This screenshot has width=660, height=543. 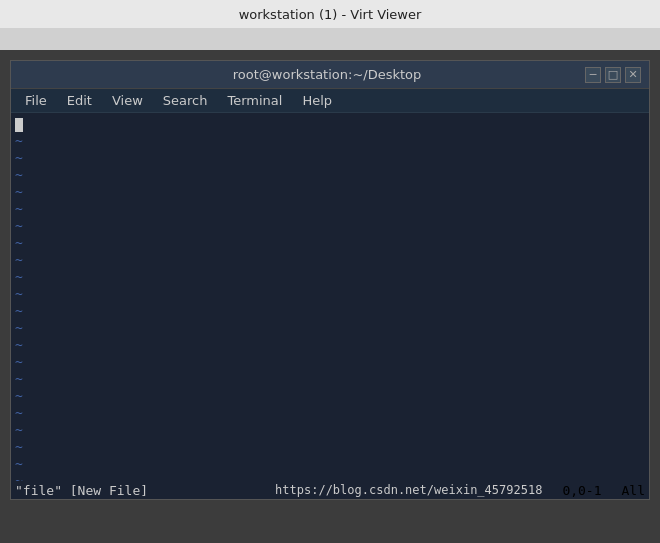 What do you see at coordinates (330, 14) in the screenshot?
I see `virt-viewer-title: workstation (1) - Virt Viewer` at bounding box center [330, 14].